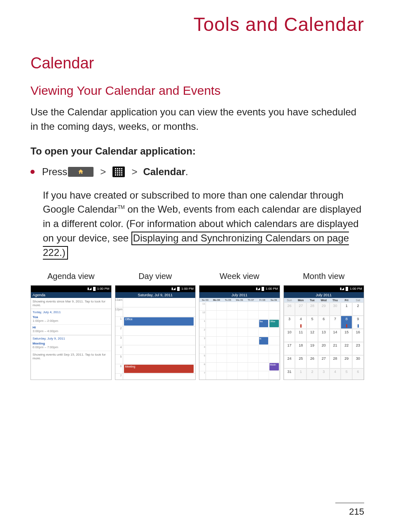 The width and height of the screenshot is (393, 532). Describe the element at coordinates (156, 333) in the screenshot. I see `day-screenshot: ▮◢ 1:00 PM Saturday, Jul 9, 2011 11am12p…` at that location.